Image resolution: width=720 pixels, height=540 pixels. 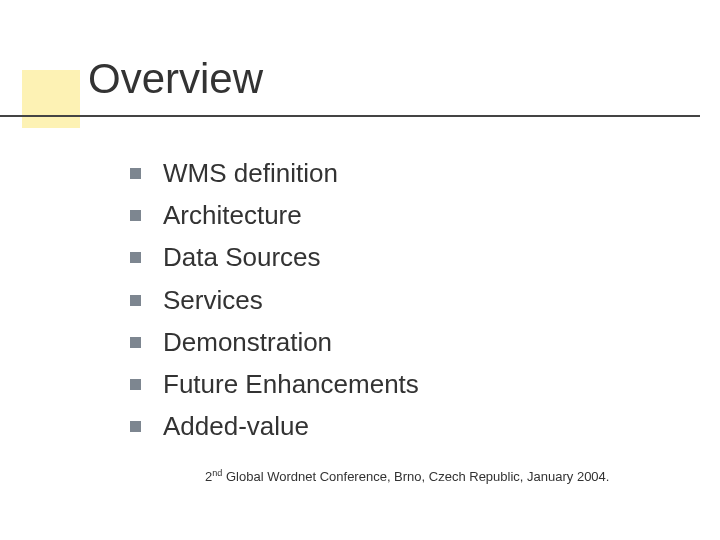 I want to click on list-item: Future Enhancements, so click(x=380, y=384).